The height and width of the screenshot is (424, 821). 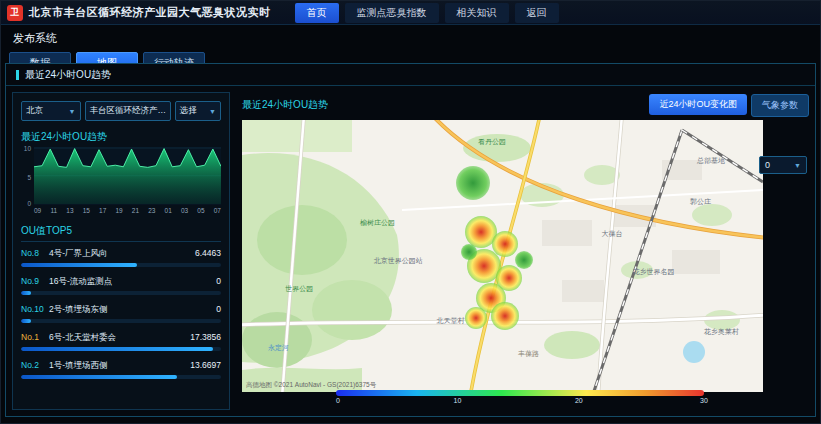 What do you see at coordinates (121, 233) in the screenshot?
I see `top5-title: OU值TOP5` at bounding box center [121, 233].